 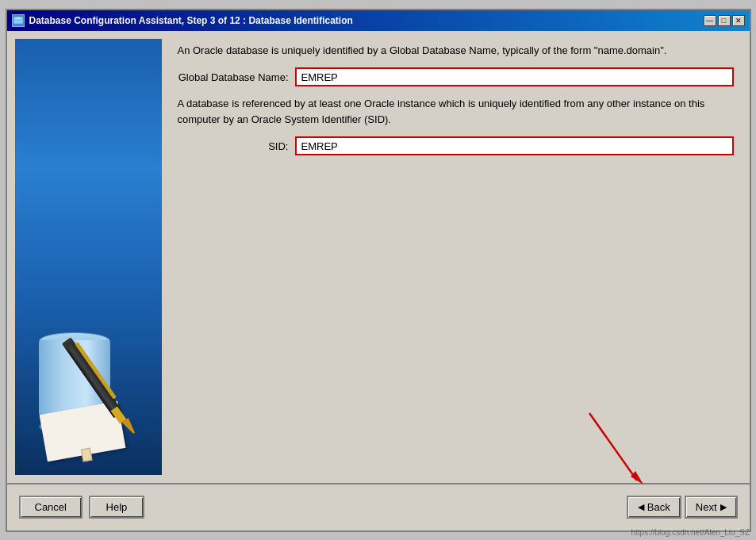 I want to click on description-text-2: A database is referenced by at least one…, so click(x=455, y=111).